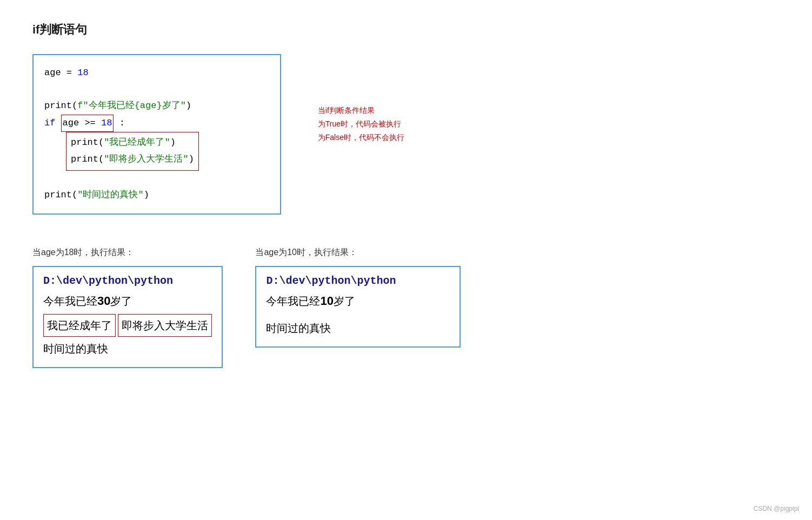 The height and width of the screenshot is (520, 812). I want to click on result-right: 当age为10时，执行结果： D:\dev\python\python 今年我已…, so click(358, 297).